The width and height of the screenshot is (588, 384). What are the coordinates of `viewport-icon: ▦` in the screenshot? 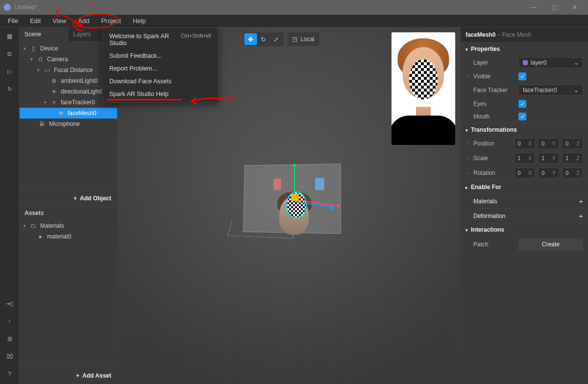 It's located at (10, 36).